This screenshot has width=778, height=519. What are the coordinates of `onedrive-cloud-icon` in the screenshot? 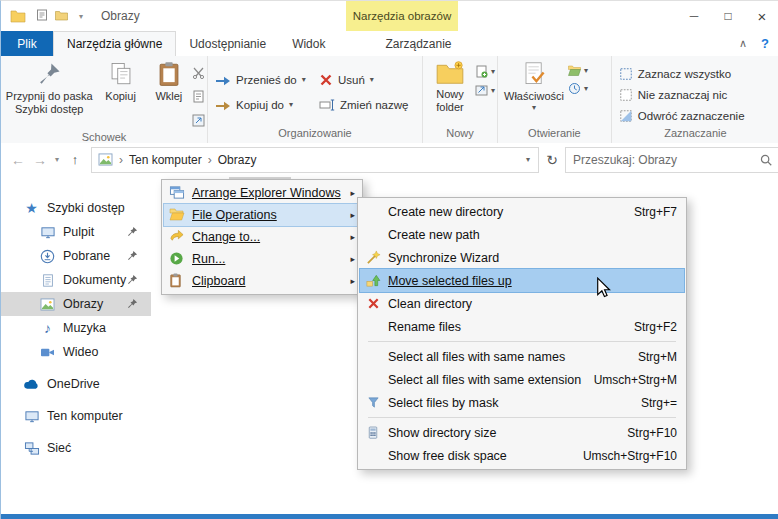 It's located at (32, 384).